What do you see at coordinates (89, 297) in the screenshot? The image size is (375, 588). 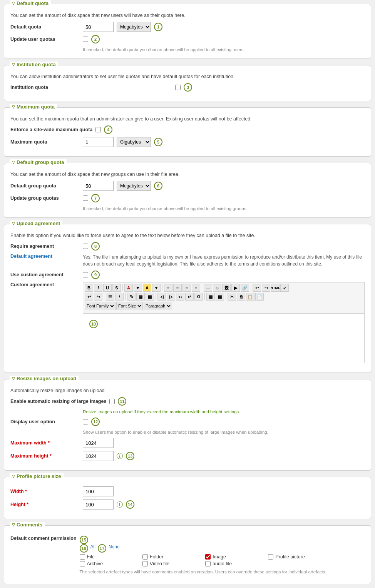 I see `undo2-btn: ↩` at bounding box center [89, 297].